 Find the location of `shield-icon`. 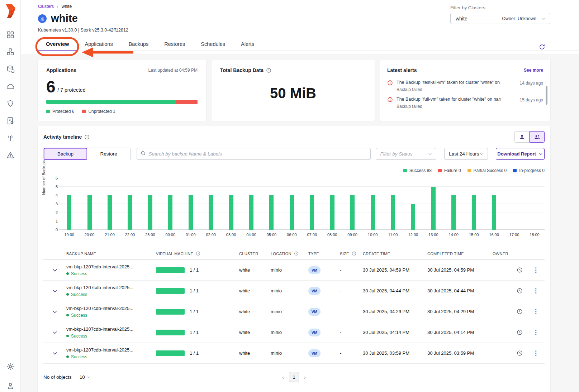

shield-icon is located at coordinates (10, 104).